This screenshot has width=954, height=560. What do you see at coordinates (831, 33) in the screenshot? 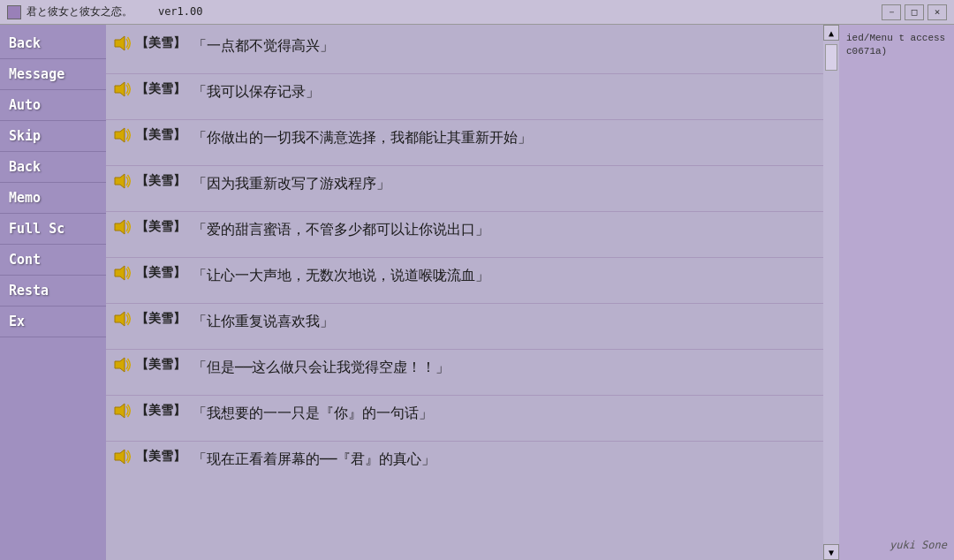
I see `scroll-up-button: ▲` at bounding box center [831, 33].